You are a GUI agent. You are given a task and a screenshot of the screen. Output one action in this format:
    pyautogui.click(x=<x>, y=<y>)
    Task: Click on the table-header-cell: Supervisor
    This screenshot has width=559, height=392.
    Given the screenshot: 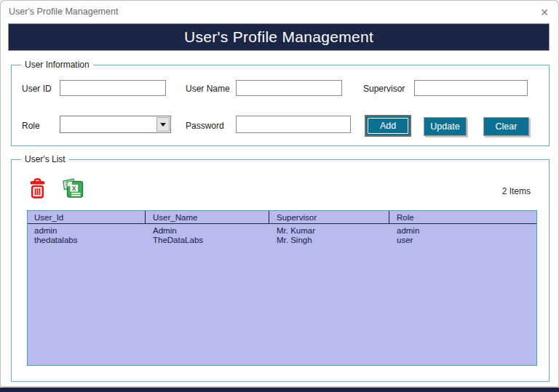 What is the action you would take?
    pyautogui.click(x=329, y=217)
    